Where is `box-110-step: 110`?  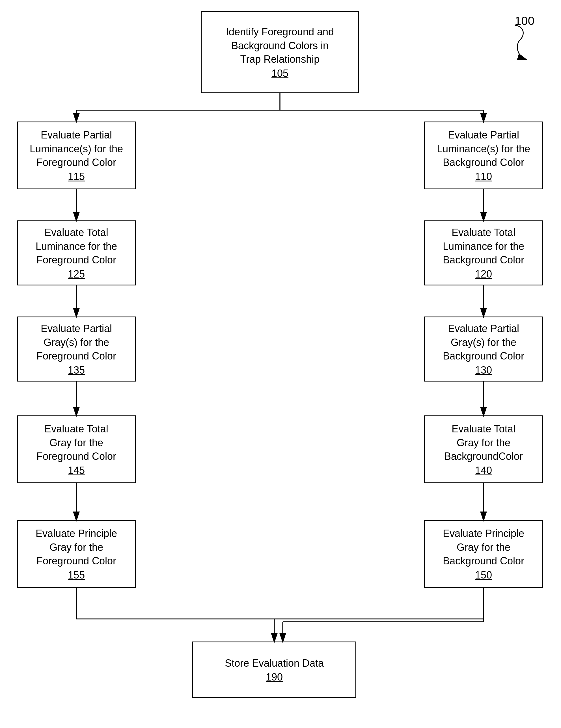
box-110-step: 110 is located at coordinates (484, 177).